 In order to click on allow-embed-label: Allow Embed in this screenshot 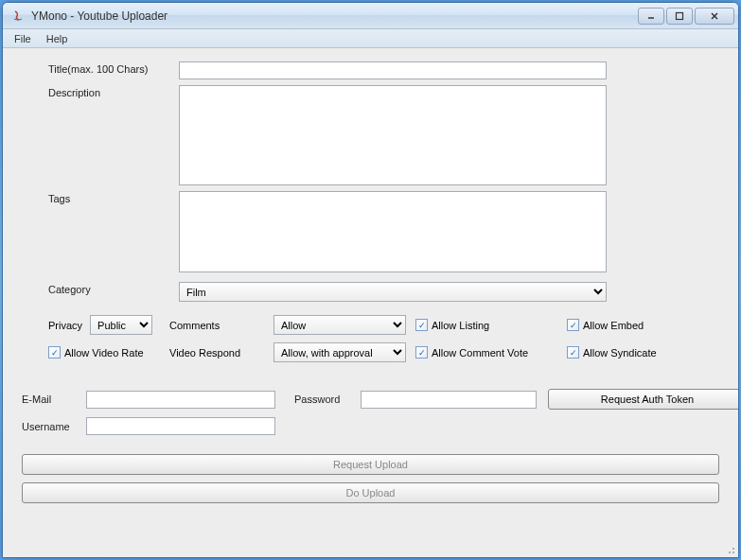, I will do `click(613, 325)`.